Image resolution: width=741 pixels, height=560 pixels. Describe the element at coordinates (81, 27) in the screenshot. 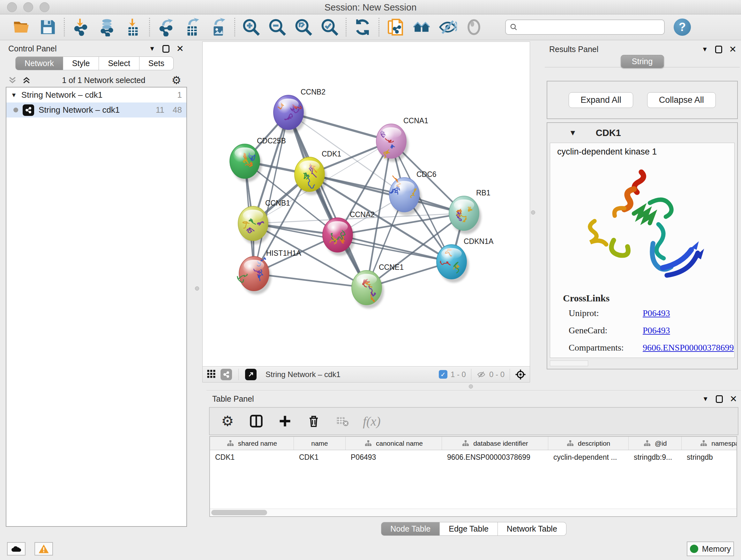

I see `import-network-file-button` at that location.